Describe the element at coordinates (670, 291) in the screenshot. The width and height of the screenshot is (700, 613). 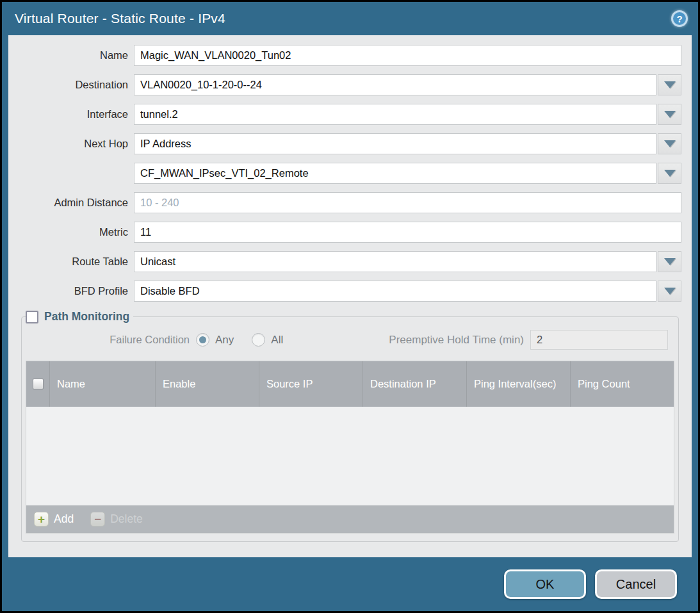
I see `bfd-profile-dropdown-button` at that location.